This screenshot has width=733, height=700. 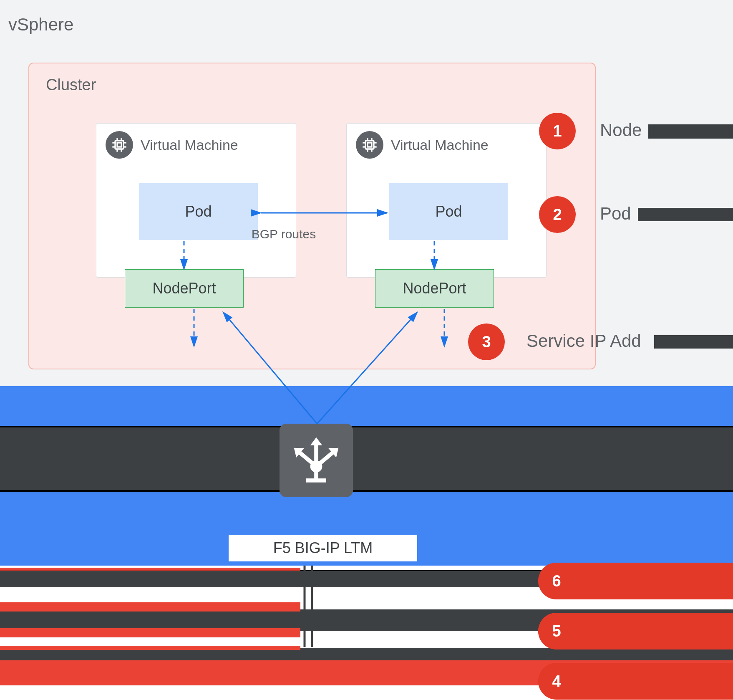 I want to click on cluster-label: Cluster, so click(x=312, y=85).